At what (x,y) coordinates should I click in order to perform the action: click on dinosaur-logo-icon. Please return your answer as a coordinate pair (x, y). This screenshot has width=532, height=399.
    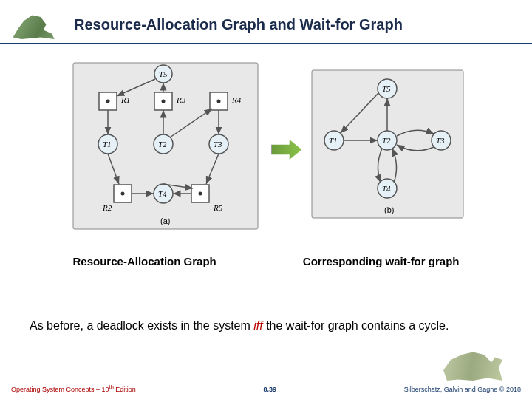
    Looking at the image, I should click on (35, 24).